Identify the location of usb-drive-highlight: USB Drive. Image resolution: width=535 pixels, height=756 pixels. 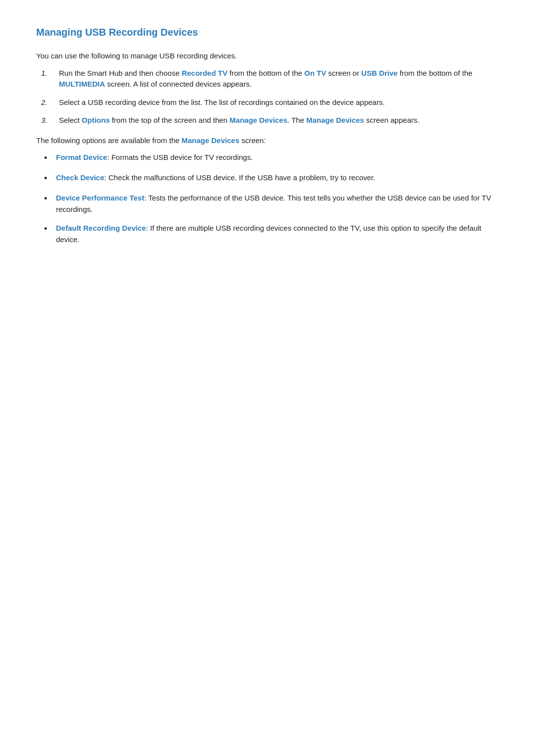
(379, 73).